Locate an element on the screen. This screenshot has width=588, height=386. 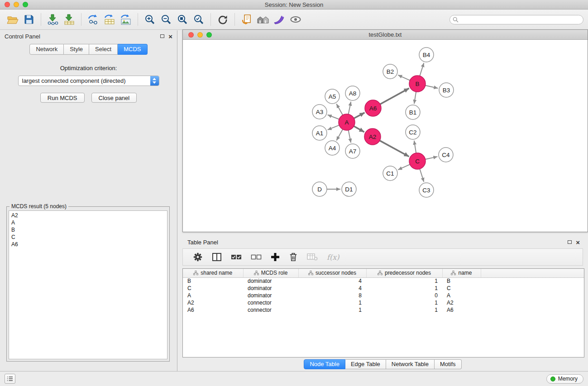
close-window-button is located at coordinates (7, 5).